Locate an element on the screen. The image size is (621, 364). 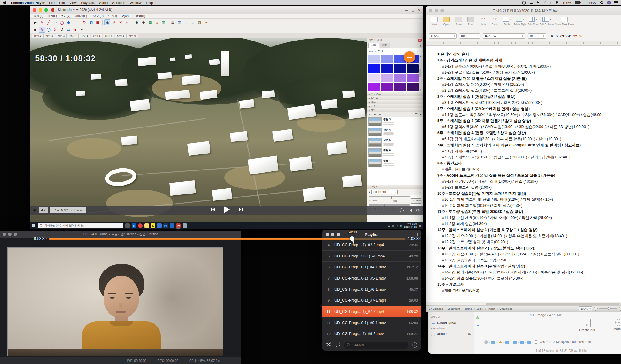
scene-tab: 장면 4 is located at coordinates (73, 36).